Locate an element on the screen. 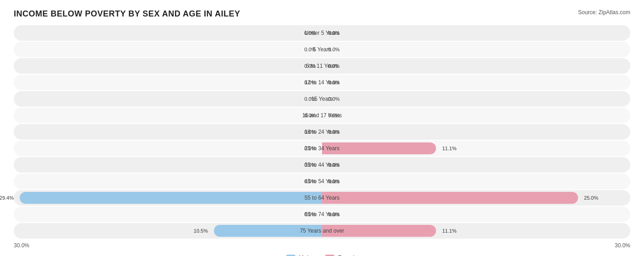  bar-row: 15 Years0.0%0.0% is located at coordinates (322, 99).